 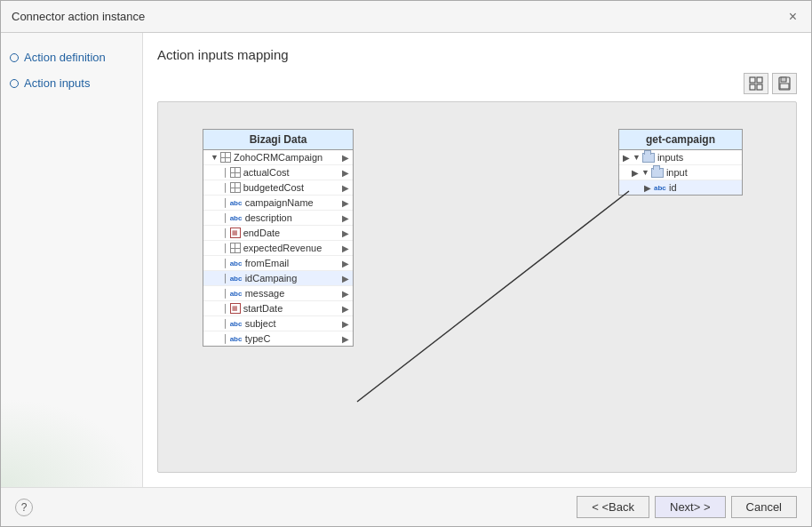 I want to click on save-icon, so click(x=784, y=84).